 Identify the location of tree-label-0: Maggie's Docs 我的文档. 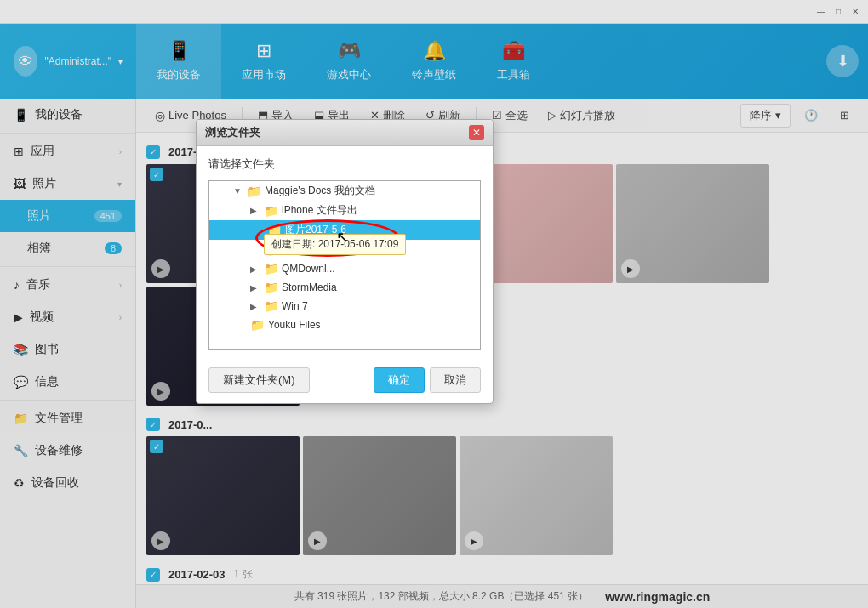
(320, 190).